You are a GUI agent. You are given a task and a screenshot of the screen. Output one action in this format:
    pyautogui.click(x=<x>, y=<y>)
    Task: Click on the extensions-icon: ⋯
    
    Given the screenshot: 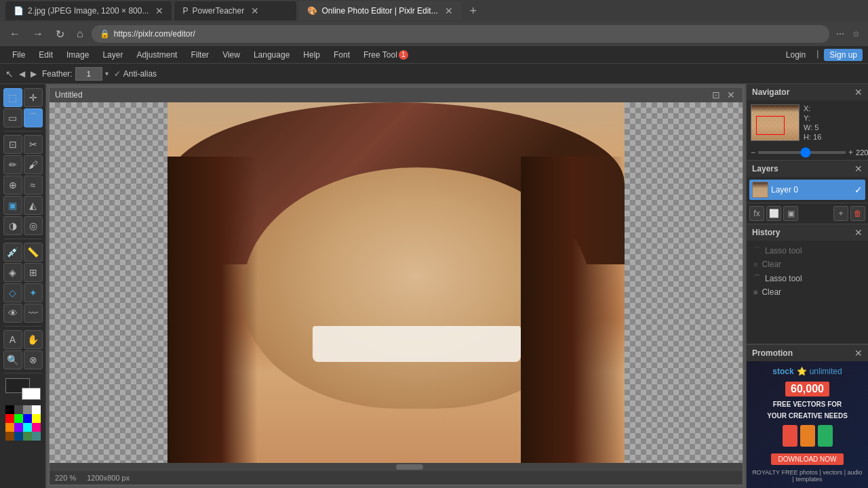 What is the action you would take?
    pyautogui.click(x=840, y=34)
    